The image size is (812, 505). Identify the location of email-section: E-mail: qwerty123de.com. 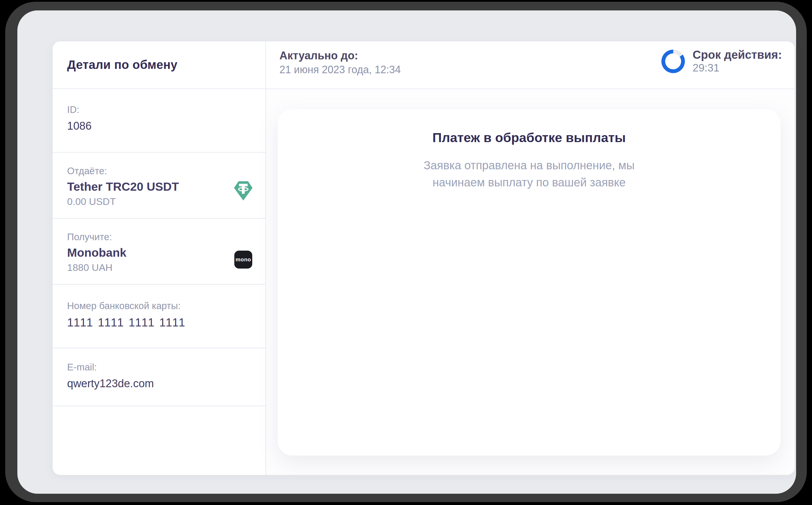
(159, 377).